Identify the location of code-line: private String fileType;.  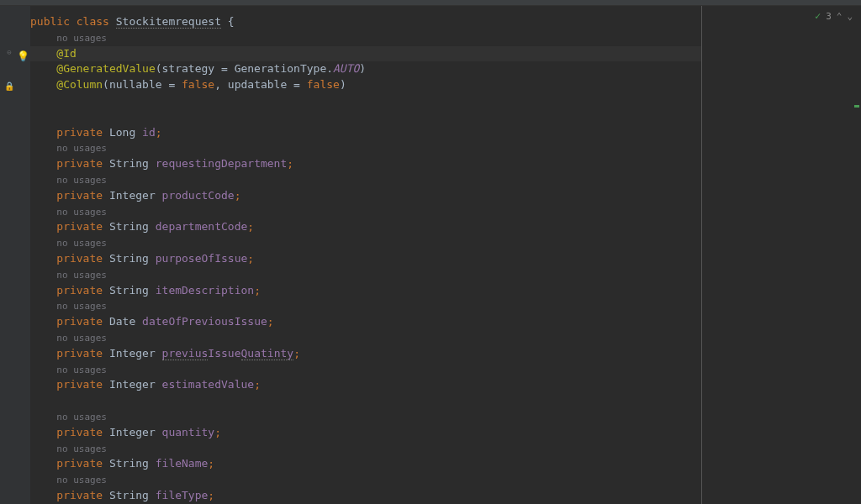
(366, 496).